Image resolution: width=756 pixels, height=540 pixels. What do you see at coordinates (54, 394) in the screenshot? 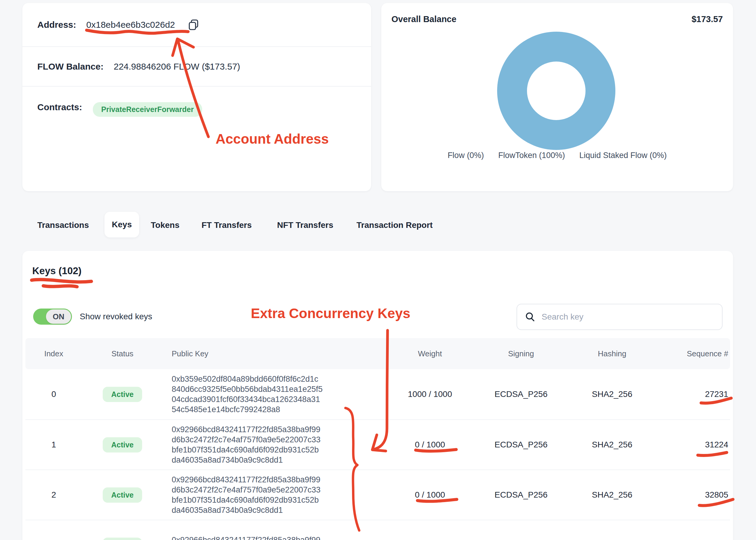
I see `key-index: 0` at bounding box center [54, 394].